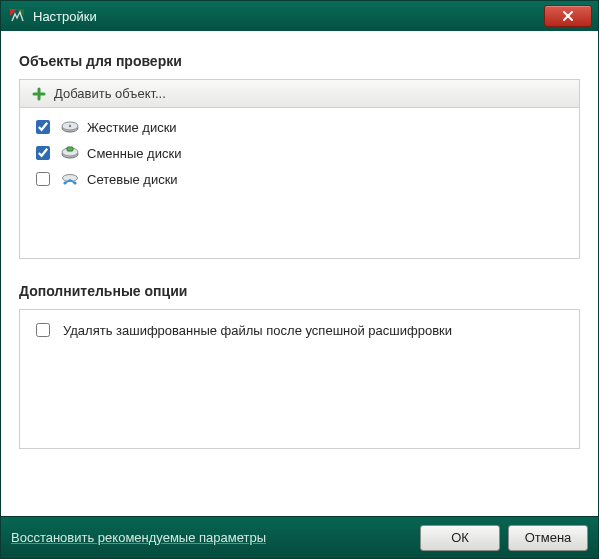  What do you see at coordinates (300, 537) in the screenshot?
I see `footer: Восстановить рекомендуемые параметры ОК …` at bounding box center [300, 537].